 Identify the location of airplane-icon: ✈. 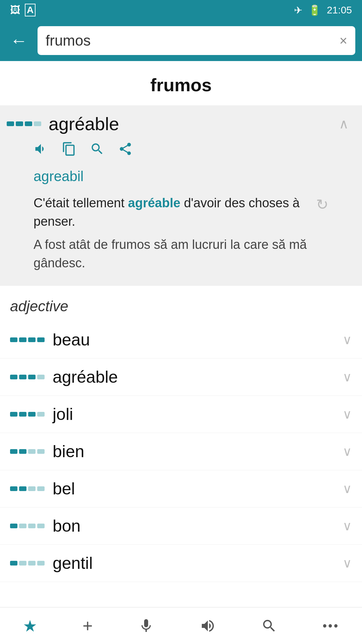
(298, 10).